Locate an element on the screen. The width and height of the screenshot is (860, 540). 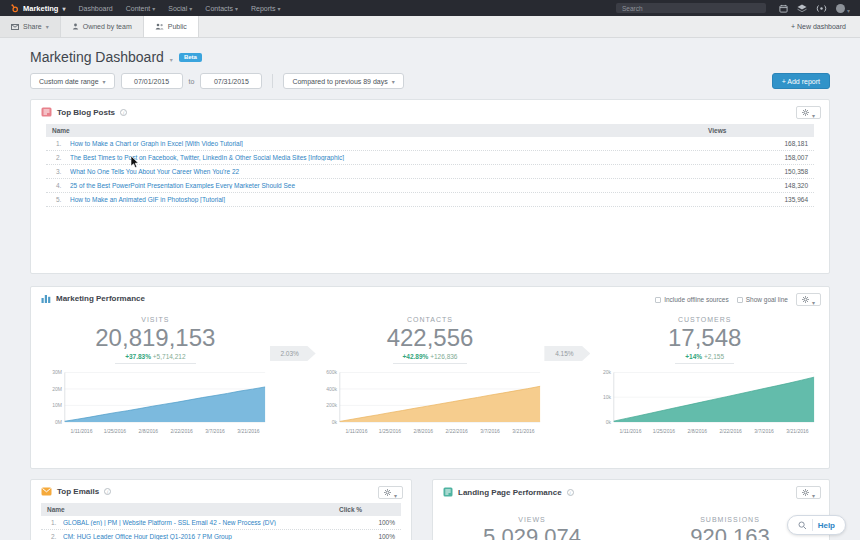
envelope-icon is located at coordinates (15, 27).